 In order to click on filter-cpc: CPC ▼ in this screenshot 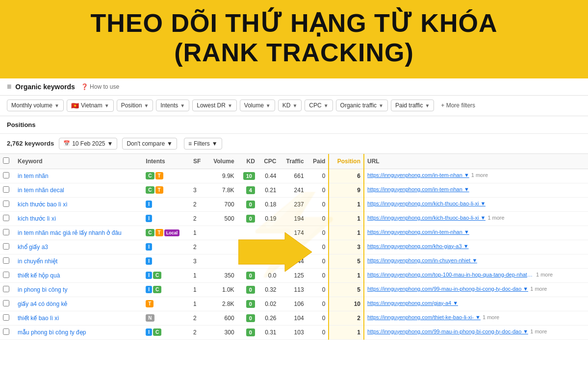, I will do `click(319, 105)`.